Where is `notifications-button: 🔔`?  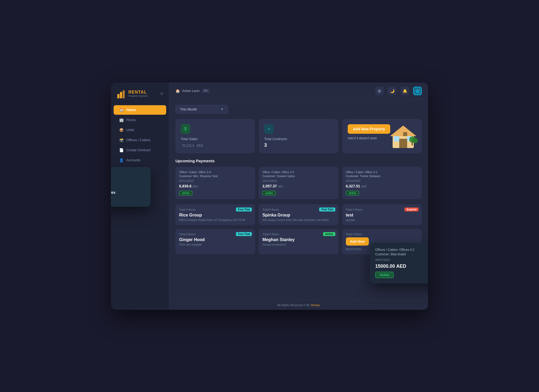 notifications-button: 🔔 is located at coordinates (405, 91).